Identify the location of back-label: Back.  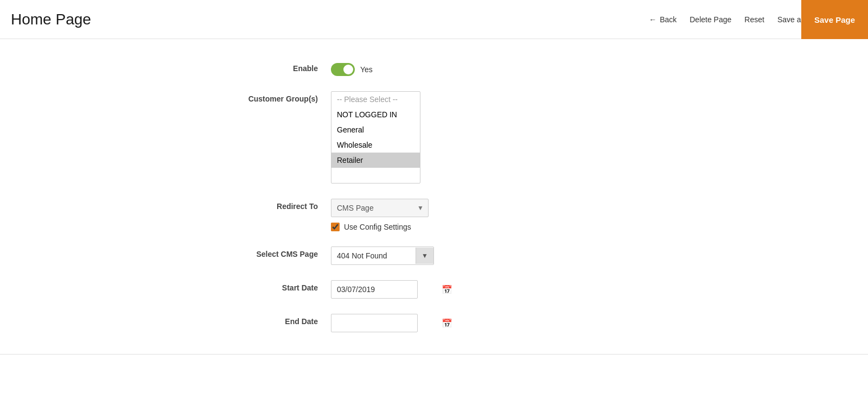
(668, 20).